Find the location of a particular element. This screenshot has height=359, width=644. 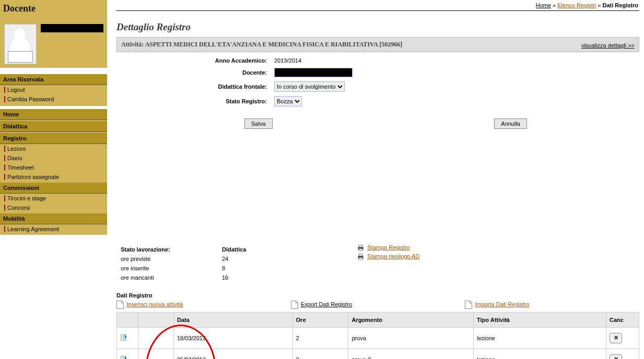

stato-select: Bozza is located at coordinates (288, 101).